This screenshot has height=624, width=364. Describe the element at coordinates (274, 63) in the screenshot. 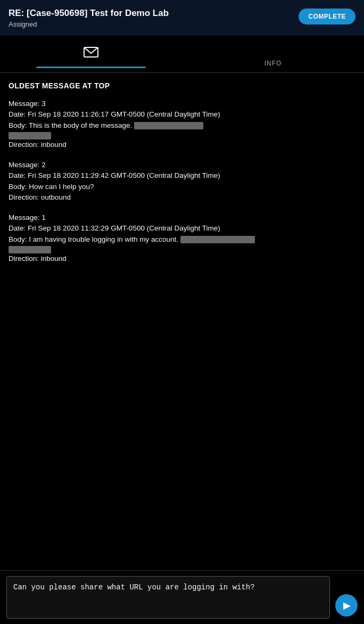

I see `tab-info-label: INFO` at that location.